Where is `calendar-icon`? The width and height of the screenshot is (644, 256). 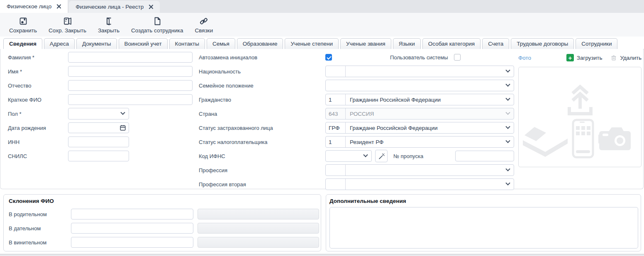 calendar-icon is located at coordinates (123, 128).